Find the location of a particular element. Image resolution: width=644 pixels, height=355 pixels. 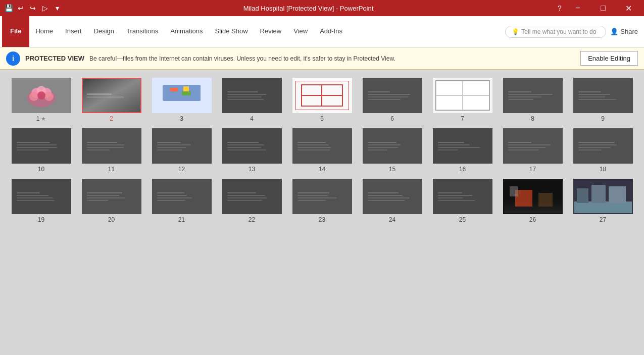

tab-transitions: Transitions is located at coordinates (142, 31).